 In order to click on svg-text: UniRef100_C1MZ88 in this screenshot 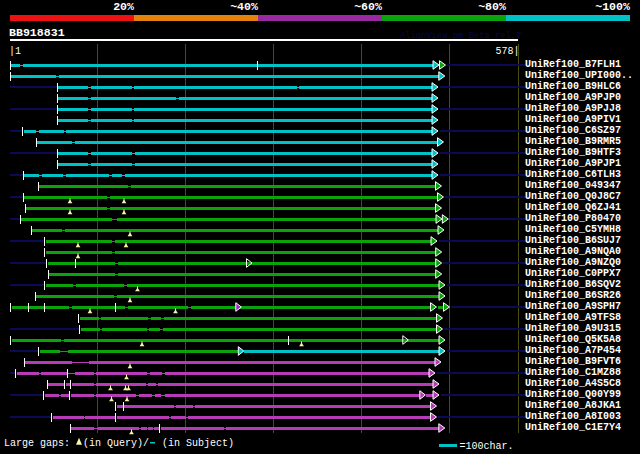, I will do `click(573, 372)`.